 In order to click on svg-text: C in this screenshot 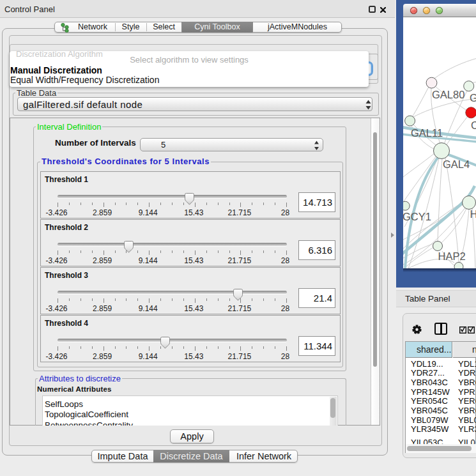, I will do `click(473, 125)`.